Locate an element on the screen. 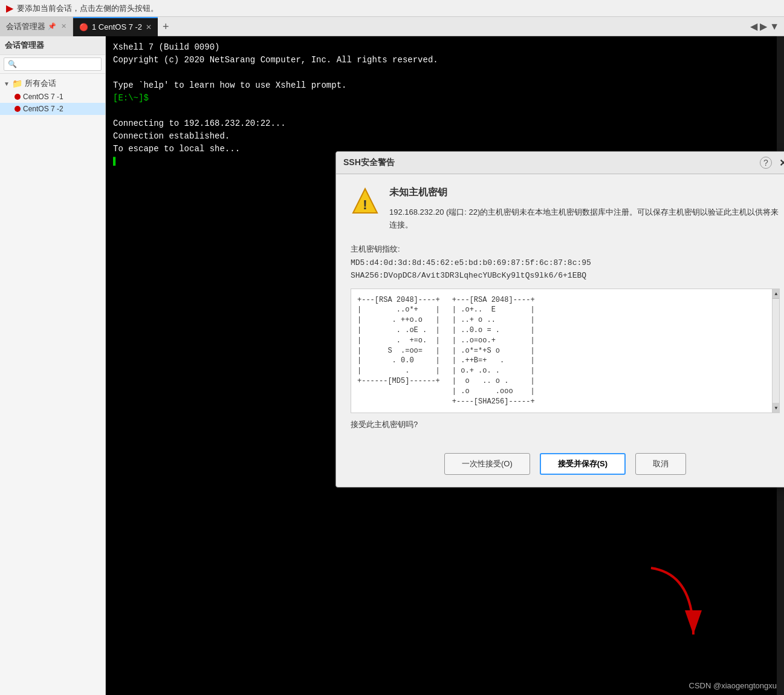  session-status-dot is located at coordinates (18, 97).